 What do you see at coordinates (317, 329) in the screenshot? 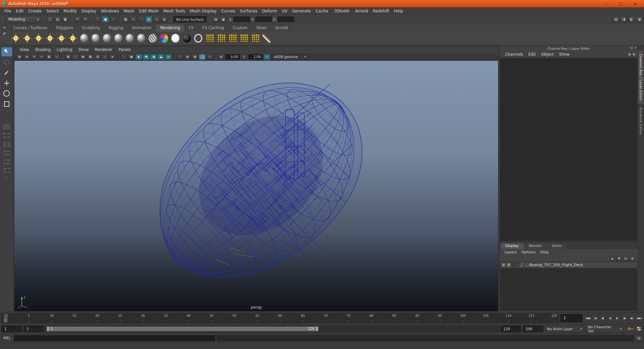
I see `range-end-handle` at bounding box center [317, 329].